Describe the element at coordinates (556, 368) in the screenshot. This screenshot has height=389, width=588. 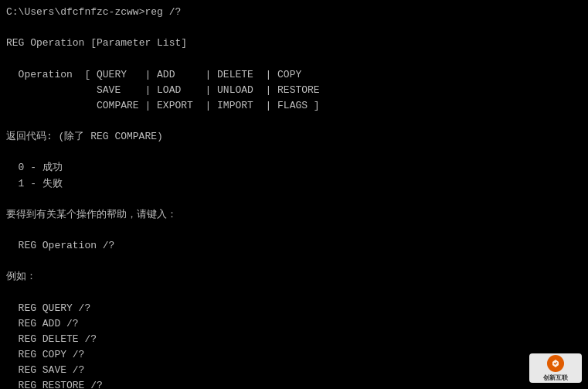
I see `watermark-logo: 创新互联` at that location.